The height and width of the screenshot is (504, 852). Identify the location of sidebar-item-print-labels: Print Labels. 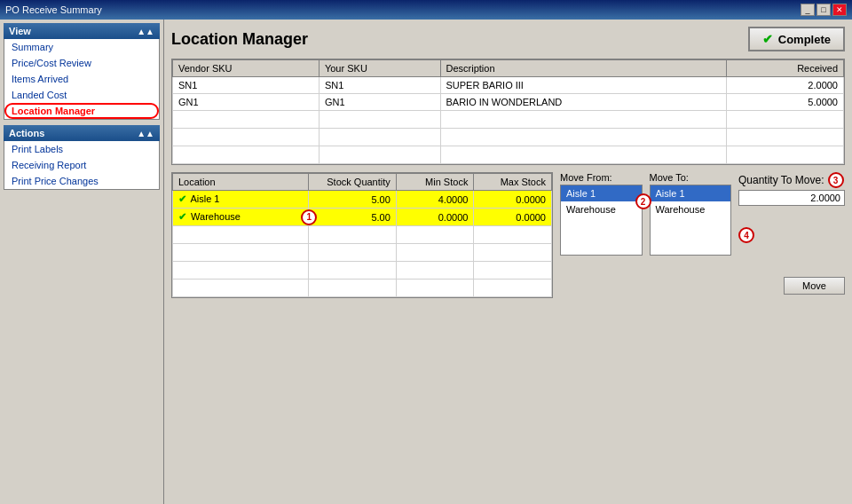
(82, 149).